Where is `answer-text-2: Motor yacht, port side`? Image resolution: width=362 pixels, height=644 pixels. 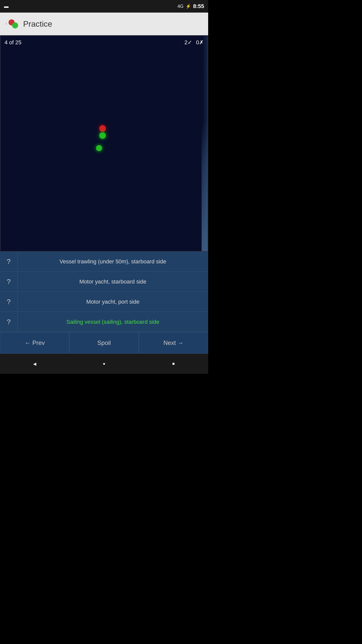 answer-text-2: Motor yacht, port side is located at coordinates (113, 302).